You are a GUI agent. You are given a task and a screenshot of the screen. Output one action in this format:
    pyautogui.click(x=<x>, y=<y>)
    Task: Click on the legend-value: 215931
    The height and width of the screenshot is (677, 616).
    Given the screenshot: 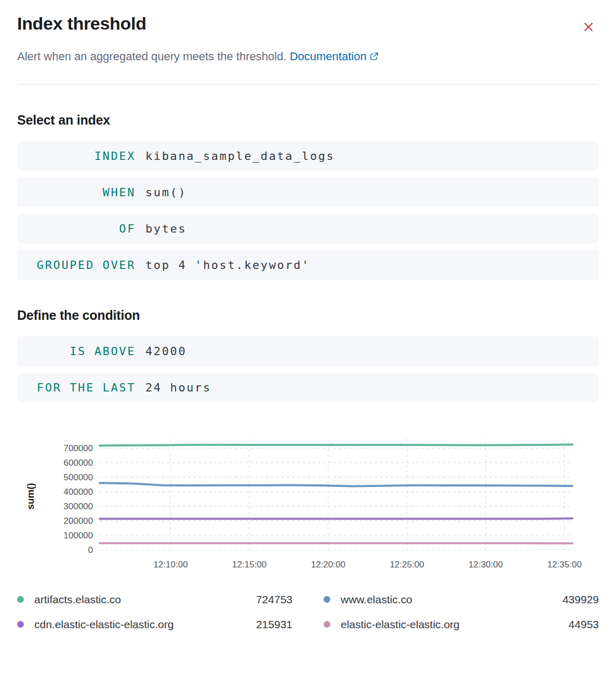 What is the action you would take?
    pyautogui.click(x=274, y=625)
    